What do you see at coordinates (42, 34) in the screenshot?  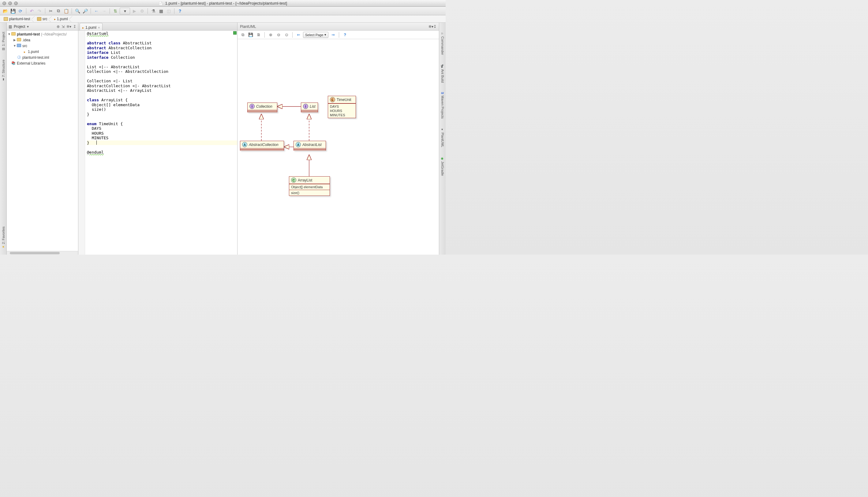 I see `tree-root: ▼ plantuml-test (~/IdeaProjects/` at bounding box center [42, 34].